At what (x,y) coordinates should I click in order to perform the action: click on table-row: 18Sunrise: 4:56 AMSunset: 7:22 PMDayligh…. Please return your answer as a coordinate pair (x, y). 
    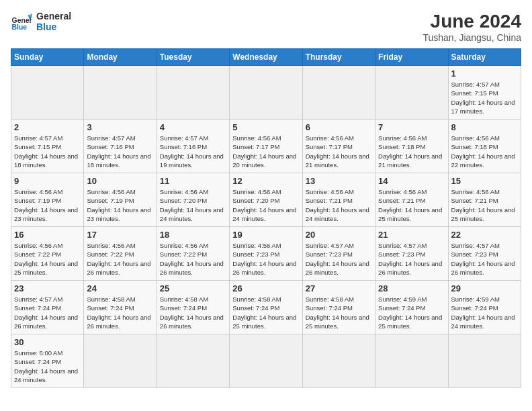
    Looking at the image, I should click on (193, 254).